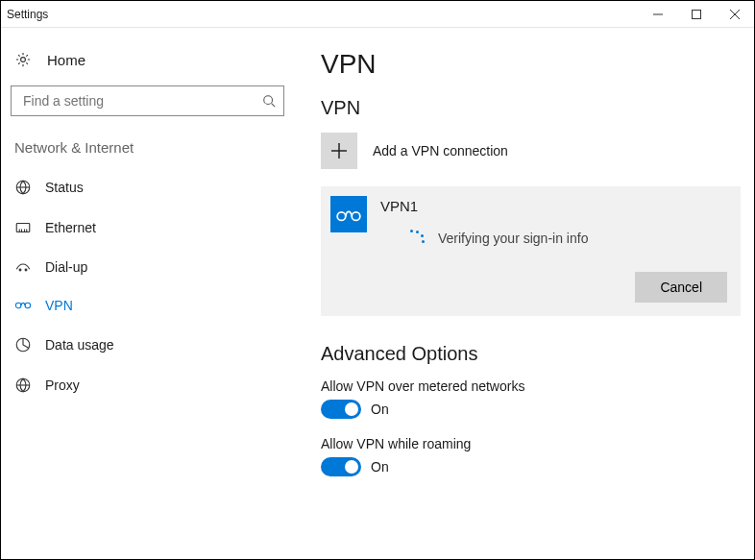  Describe the element at coordinates (380, 467) in the screenshot. I see `roaming-toggle-state: On` at that location.